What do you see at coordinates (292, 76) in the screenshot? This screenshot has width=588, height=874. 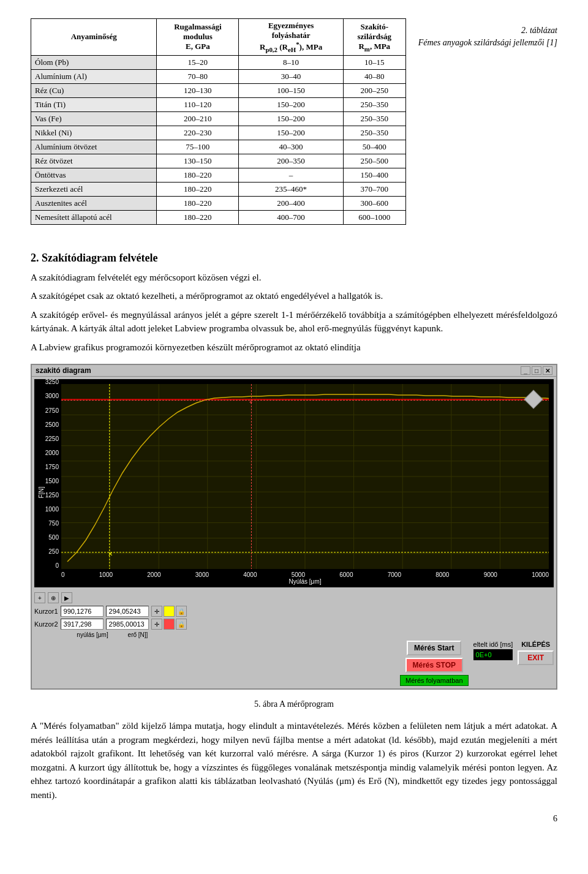 I see `data-cell: 30–40` at bounding box center [292, 76].